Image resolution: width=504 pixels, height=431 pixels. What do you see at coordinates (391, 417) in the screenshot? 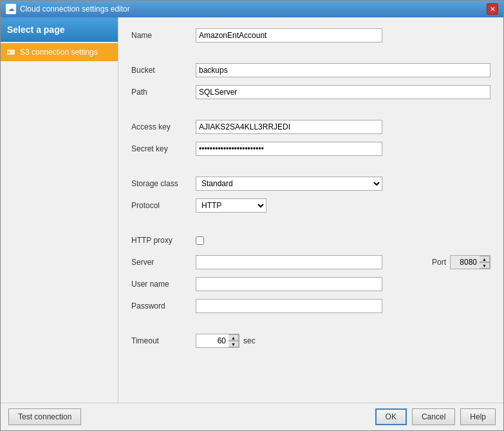
I see `ok-button: OK` at bounding box center [391, 417].